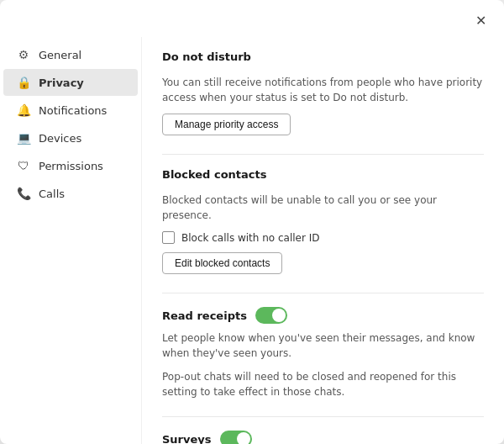 This screenshot has width=504, height=444. Describe the element at coordinates (323, 237) in the screenshot. I see `blocked-contacts-checkbox-row: Block calls with no caller ID` at that location.